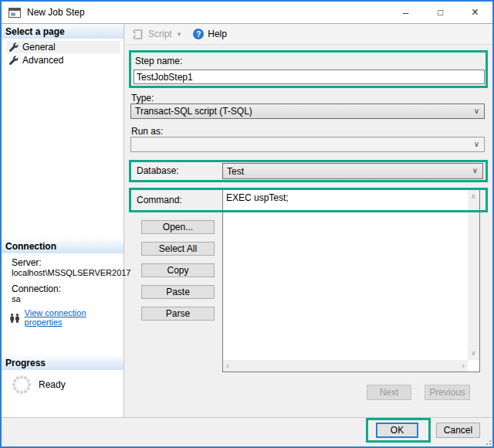  Describe the element at coordinates (15, 318) in the screenshot. I see `connection-properties-icon` at that location.